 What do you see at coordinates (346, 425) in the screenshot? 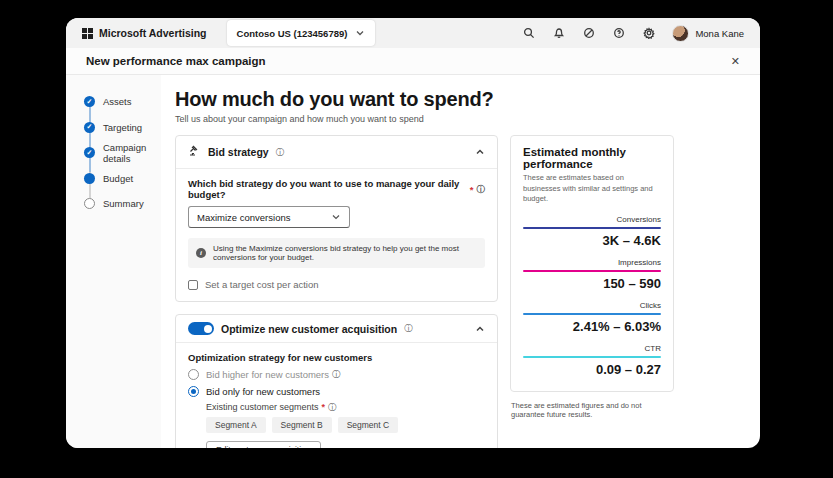
I see `segment-chips: Segment A Segment B Segment C` at bounding box center [346, 425].